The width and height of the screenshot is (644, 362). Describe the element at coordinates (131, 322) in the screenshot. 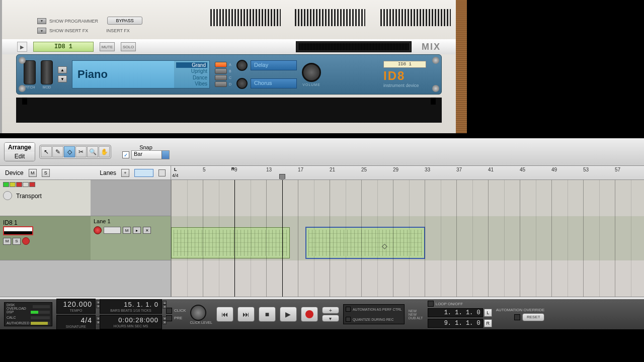

I see `time-display: 0:00:28:000HOURS MIN SEC MS▴▾` at that location.